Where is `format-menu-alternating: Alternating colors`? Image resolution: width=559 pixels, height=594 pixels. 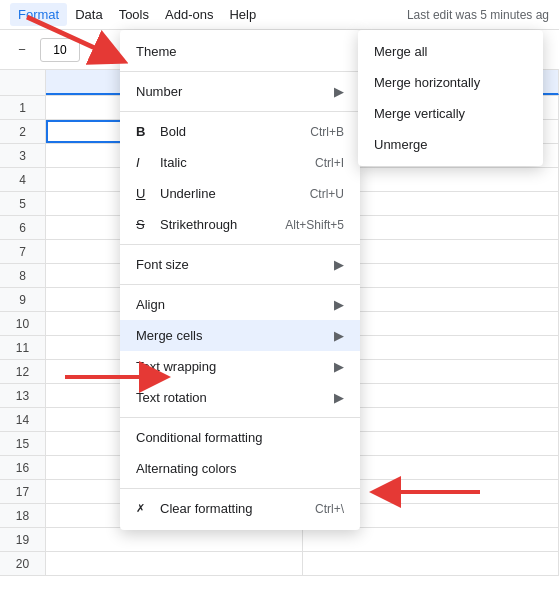
format-menu-alternating: Alternating colors is located at coordinates (240, 468).